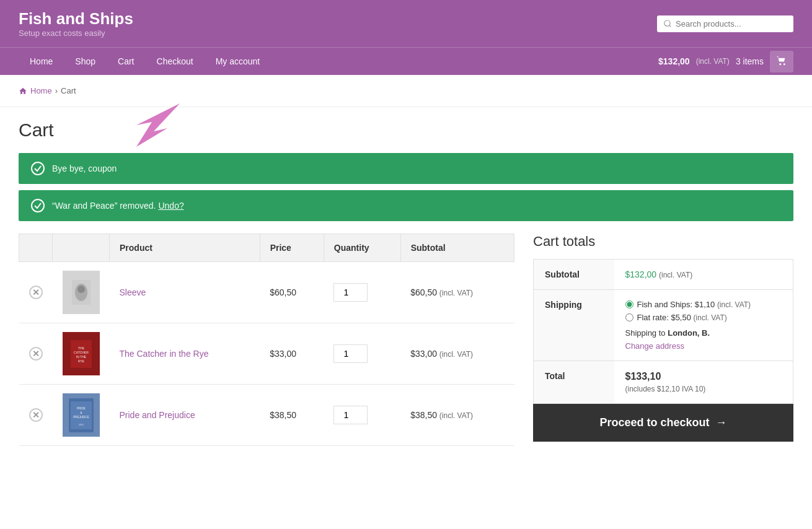  I want to click on cart-icon, so click(782, 61).